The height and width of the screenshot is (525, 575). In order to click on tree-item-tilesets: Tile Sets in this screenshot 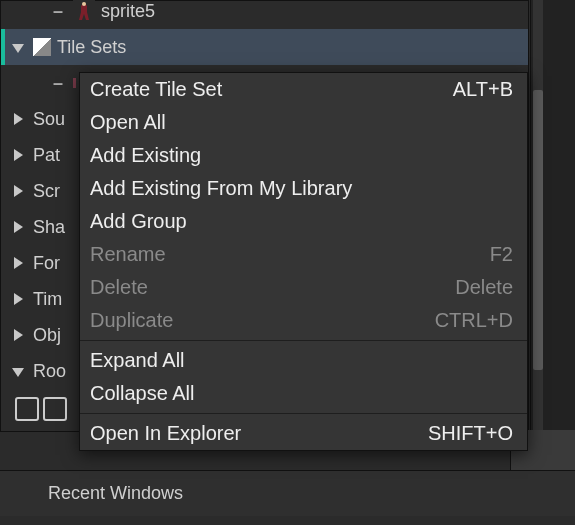, I will do `click(264, 47)`.